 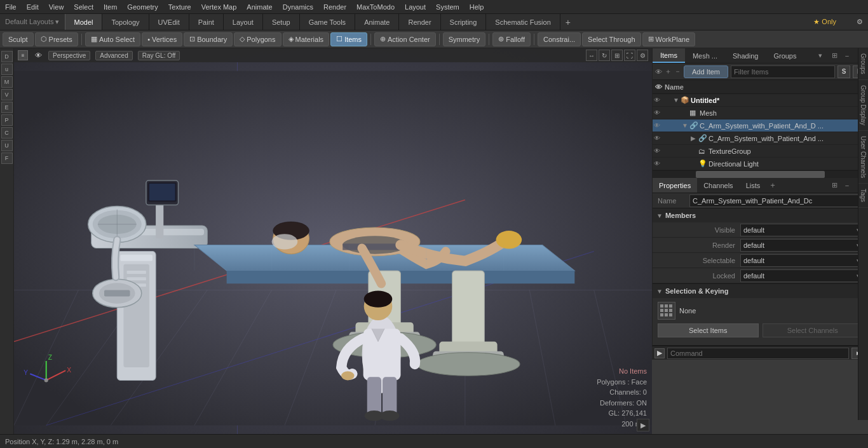 What do you see at coordinates (419, 22) in the screenshot?
I see `tab-render: Render` at bounding box center [419, 22].